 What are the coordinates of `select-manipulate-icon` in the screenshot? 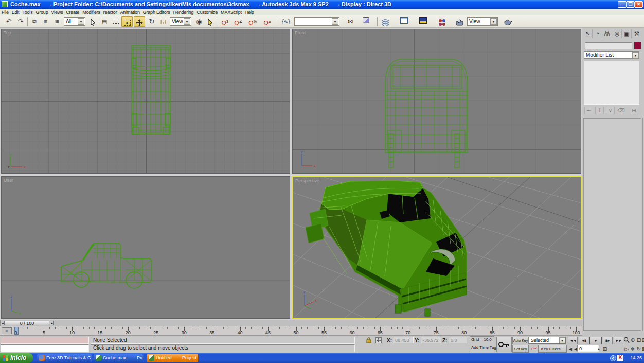 It's located at (210, 22).